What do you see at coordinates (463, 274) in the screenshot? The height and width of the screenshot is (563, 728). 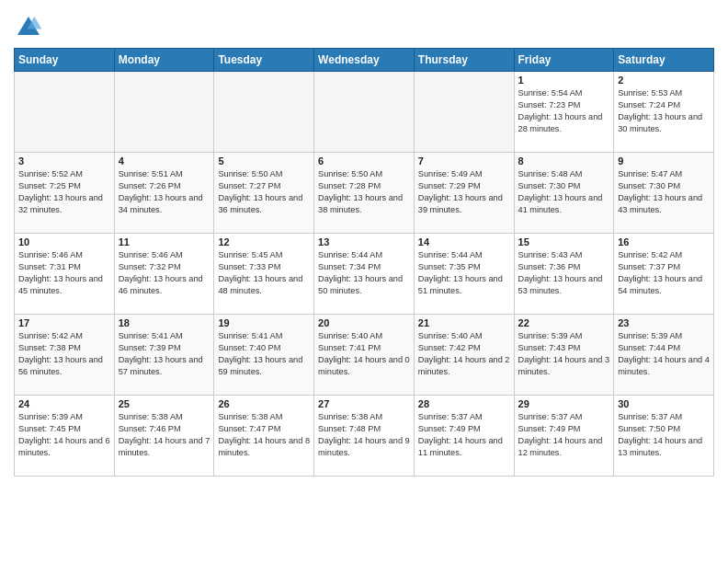 I see `calendar-cell: 14Sunrise: 5:44 AMSunset: 7:35 PMDayligh…` at bounding box center [463, 274].